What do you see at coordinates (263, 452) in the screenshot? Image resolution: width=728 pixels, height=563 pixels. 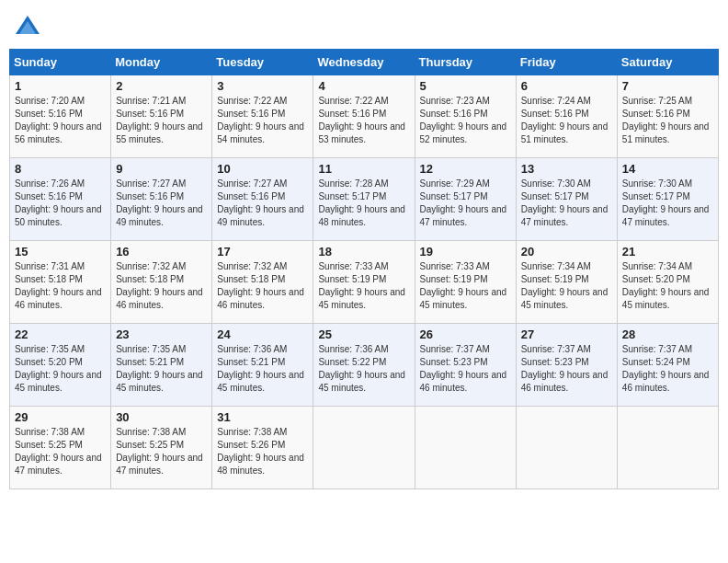 I see `day-info: Sunrise: 7:38 AMSunset: 5:26 PMDaylight:…` at bounding box center [263, 452].